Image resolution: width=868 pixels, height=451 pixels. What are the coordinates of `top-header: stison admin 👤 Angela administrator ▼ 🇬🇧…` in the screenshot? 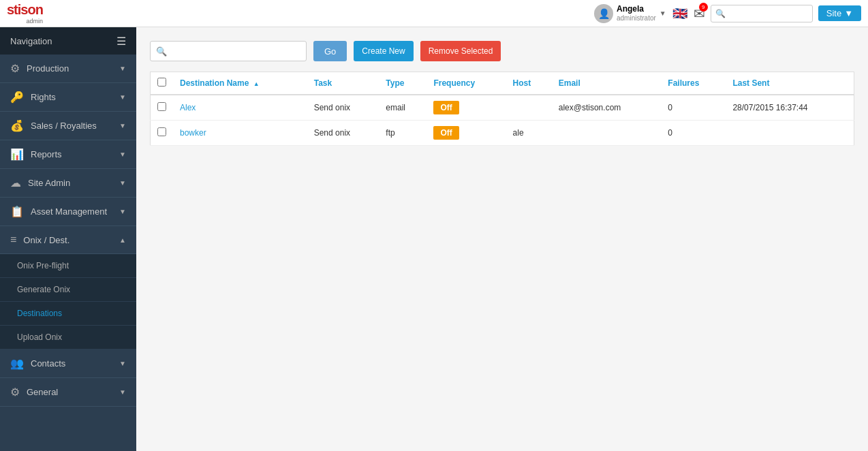 It's located at (434, 14).